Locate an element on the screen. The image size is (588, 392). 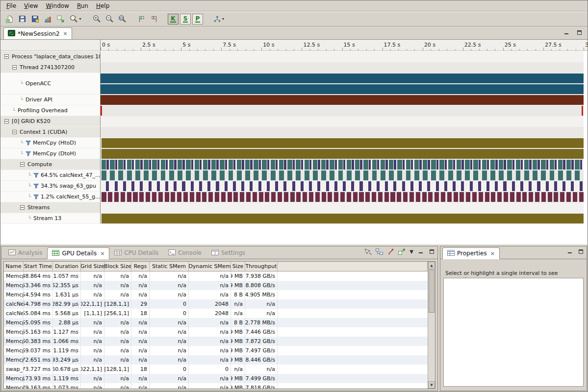
column-header-size: Size is located at coordinates (238, 267).